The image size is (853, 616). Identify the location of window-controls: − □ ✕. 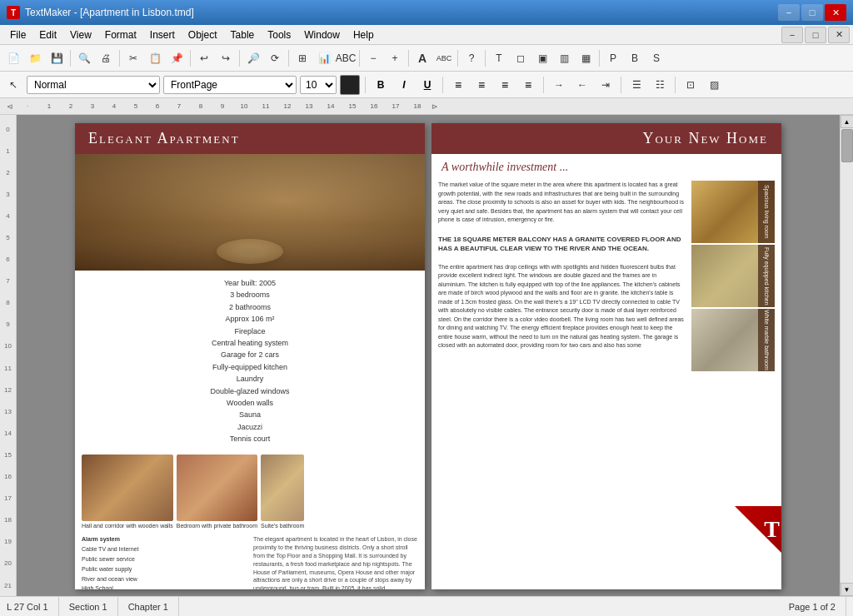
(812, 12).